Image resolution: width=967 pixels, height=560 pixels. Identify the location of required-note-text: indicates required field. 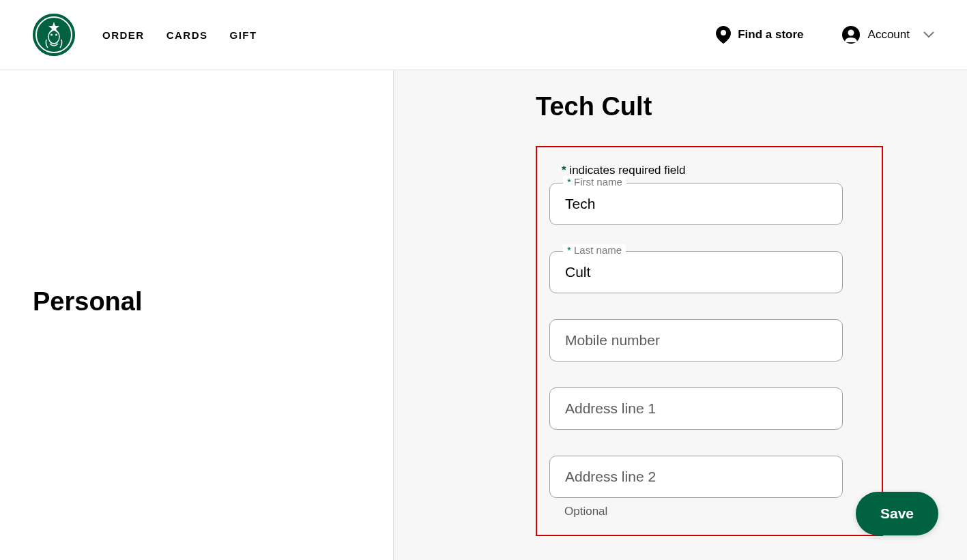
(626, 171).